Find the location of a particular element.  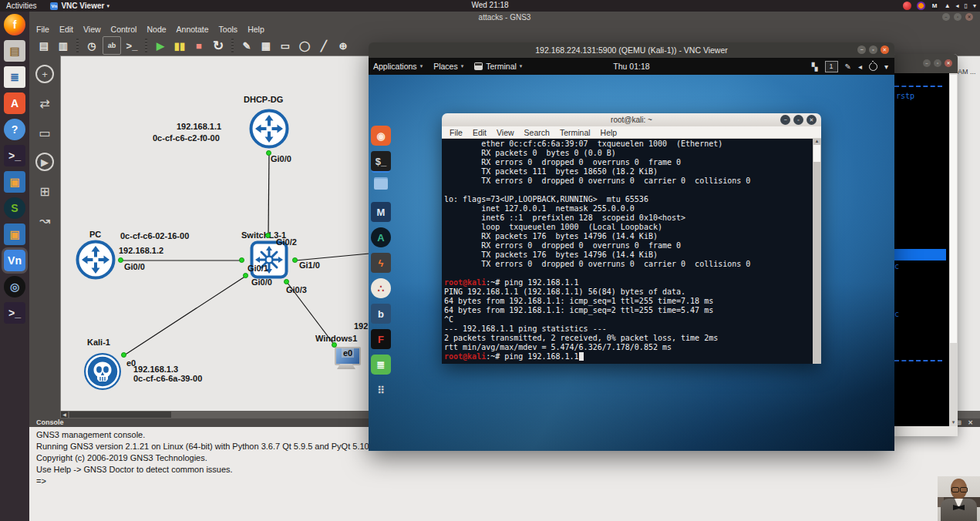

armitage-icon: A is located at coordinates (381, 237).